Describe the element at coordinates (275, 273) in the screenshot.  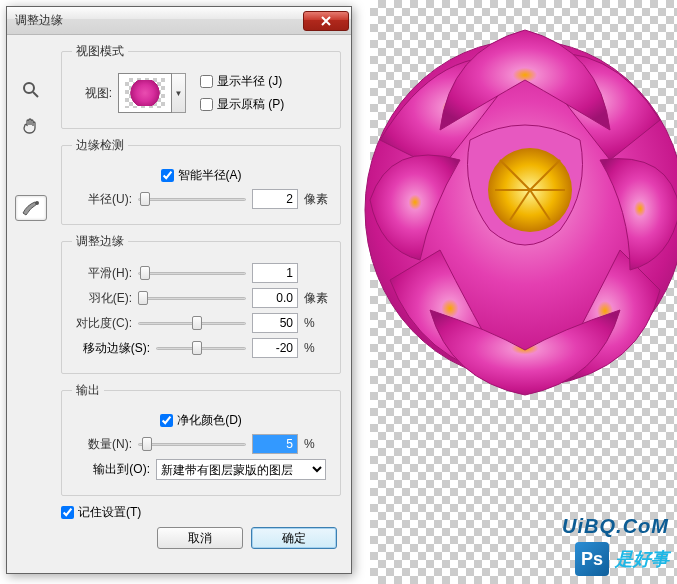
I see `smooth-input` at that location.